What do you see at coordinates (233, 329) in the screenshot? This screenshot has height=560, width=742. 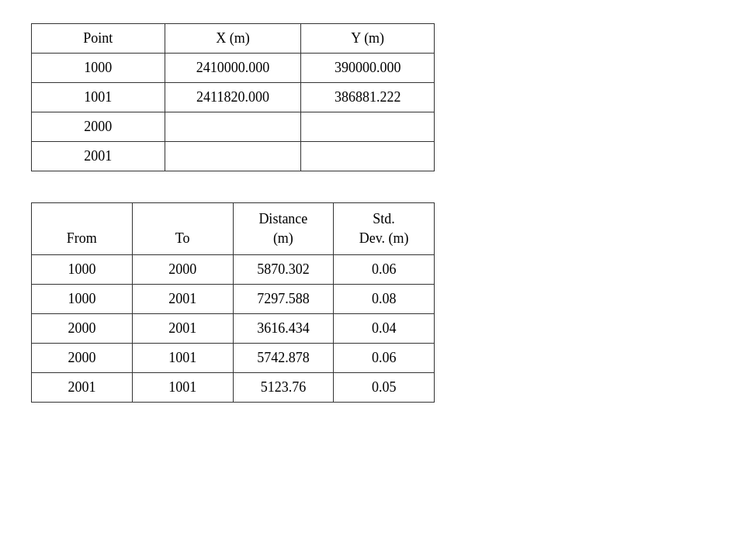 I see `table-row: 200020013616.4340.04` at bounding box center [233, 329].